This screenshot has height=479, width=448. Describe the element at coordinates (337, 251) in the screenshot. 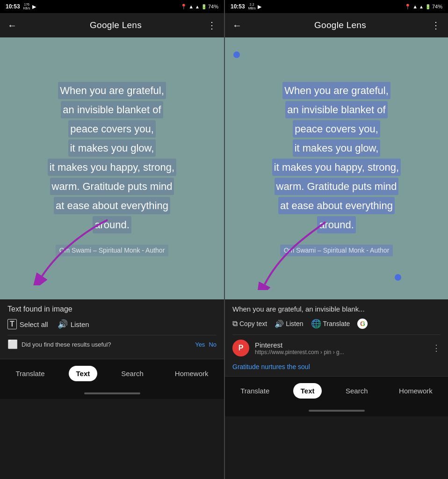

I see `quote-author-right: Om Swami – Spiritual Monk - Author` at that location.